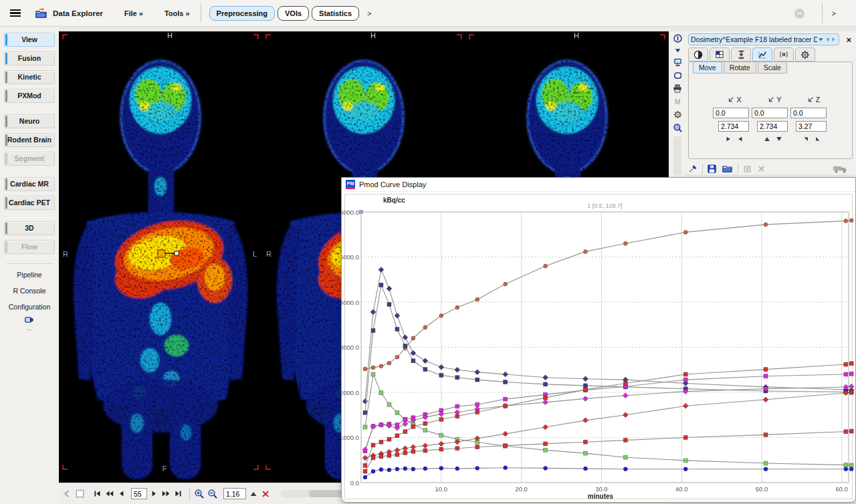 Image resolution: width=856 pixels, height=504 pixels. Describe the element at coordinates (821, 39) in the screenshot. I see `chevron-down-icon` at that location.